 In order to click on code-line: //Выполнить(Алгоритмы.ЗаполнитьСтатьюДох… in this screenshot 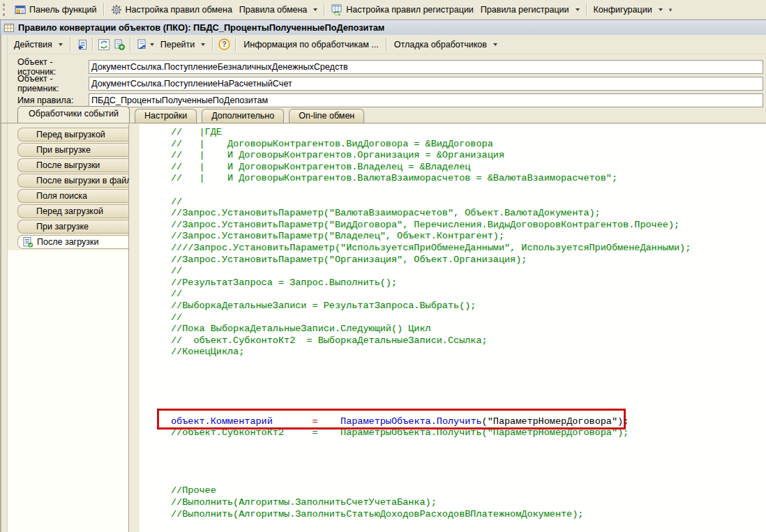, I will do `click(469, 515)`.